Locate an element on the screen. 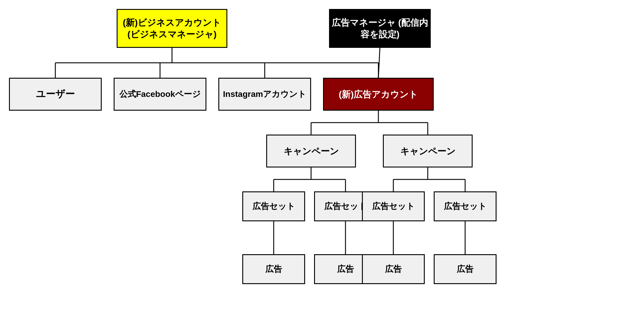 This screenshot has height=317, width=644. ad3-node: 広告 is located at coordinates (393, 269).